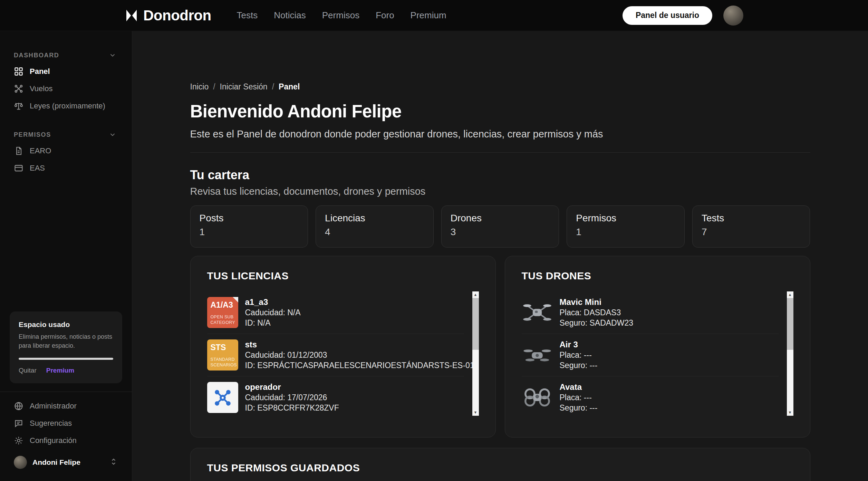 This screenshot has width=868, height=481. I want to click on sidebar-item-earo: EARO, so click(66, 151).